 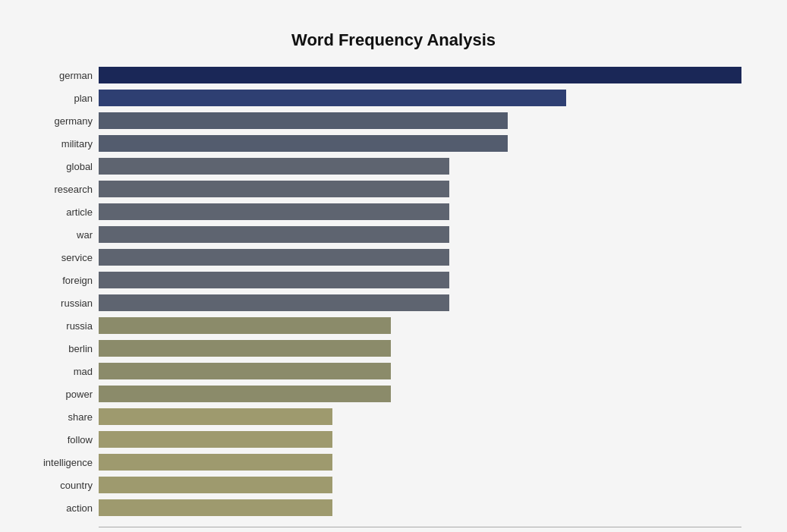 What do you see at coordinates (65, 121) in the screenshot?
I see `bar-label: germany` at bounding box center [65, 121].